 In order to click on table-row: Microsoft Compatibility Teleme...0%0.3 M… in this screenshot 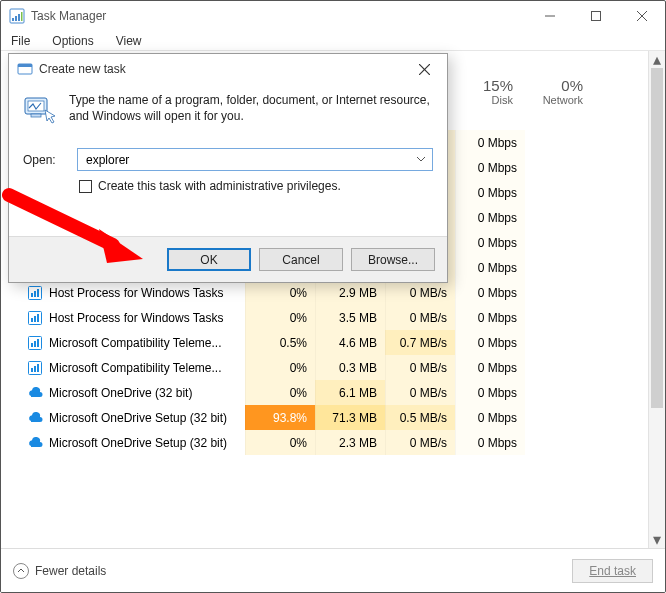, I will do `click(333, 368)`.